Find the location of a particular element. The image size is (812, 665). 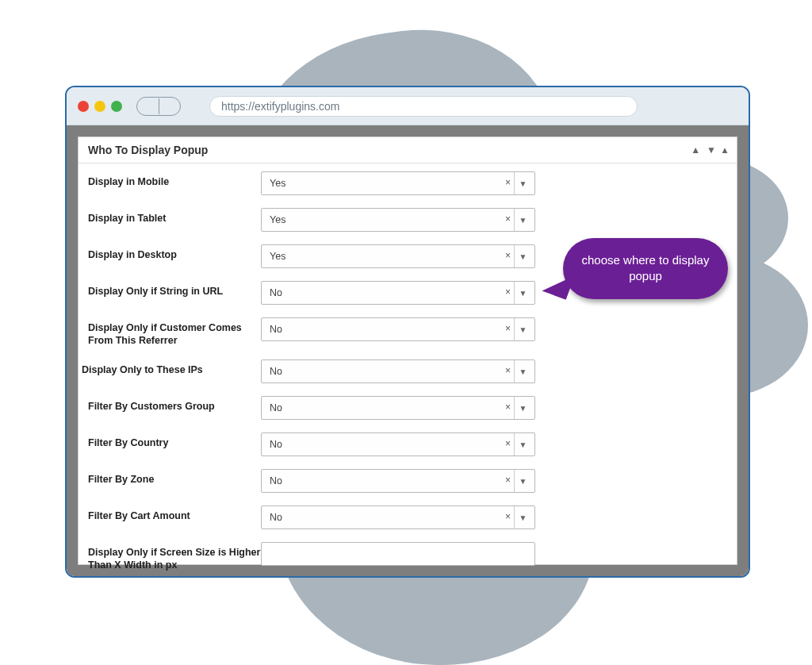

select-display-tablet: Yes × ▼ is located at coordinates (398, 220).